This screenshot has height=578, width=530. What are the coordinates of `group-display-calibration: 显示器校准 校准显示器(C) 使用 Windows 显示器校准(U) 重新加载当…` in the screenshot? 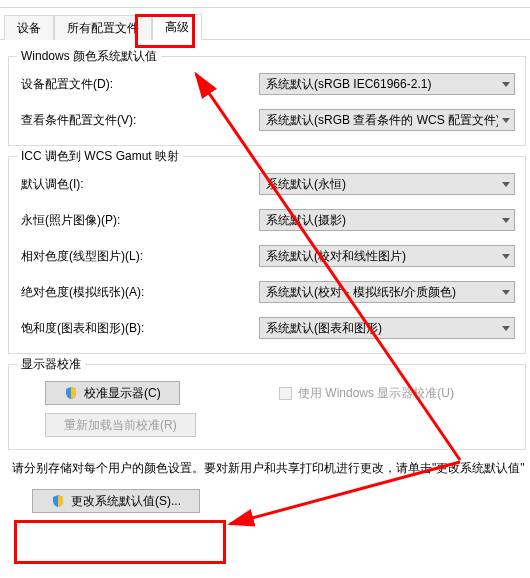 It's located at (267, 407).